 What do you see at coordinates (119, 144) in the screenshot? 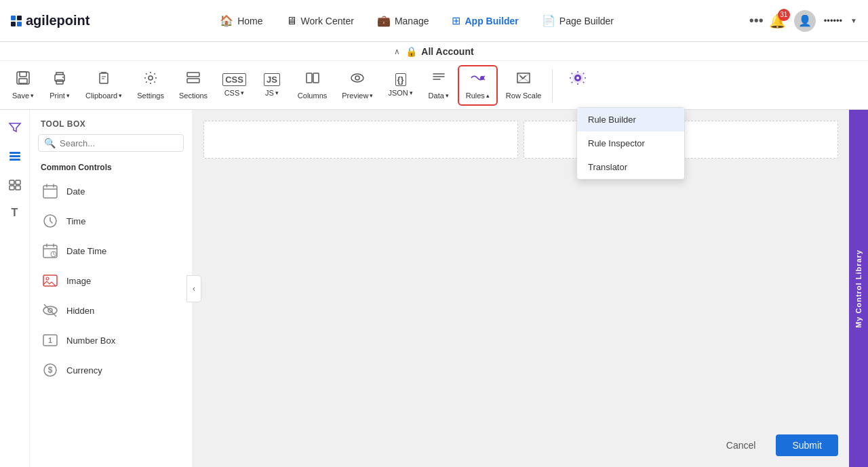
I see `search-input` at bounding box center [119, 144].